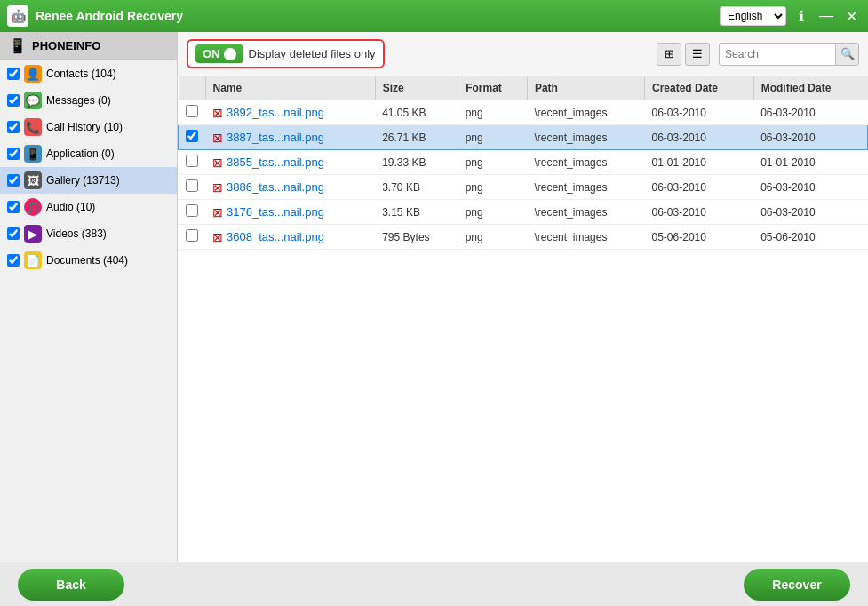 This screenshot has width=868, height=606. Describe the element at coordinates (13, 74) in the screenshot. I see `contacts-checkbox` at that location.